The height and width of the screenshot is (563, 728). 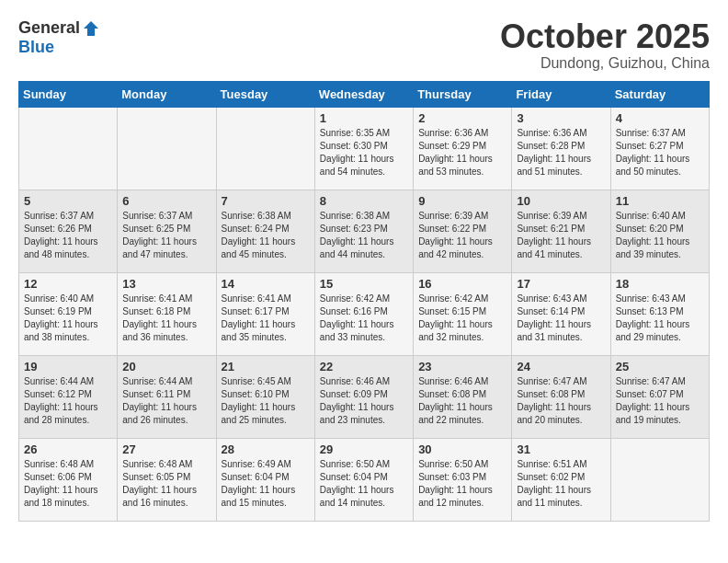 What do you see at coordinates (167, 94) in the screenshot?
I see `header-monday: Monday` at bounding box center [167, 94].